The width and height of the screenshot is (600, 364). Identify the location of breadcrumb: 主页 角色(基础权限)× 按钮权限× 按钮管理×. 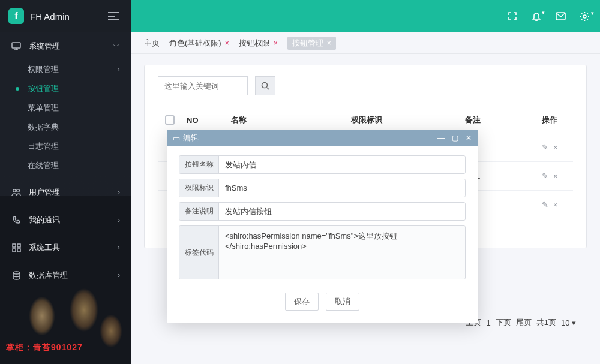
(365, 43).